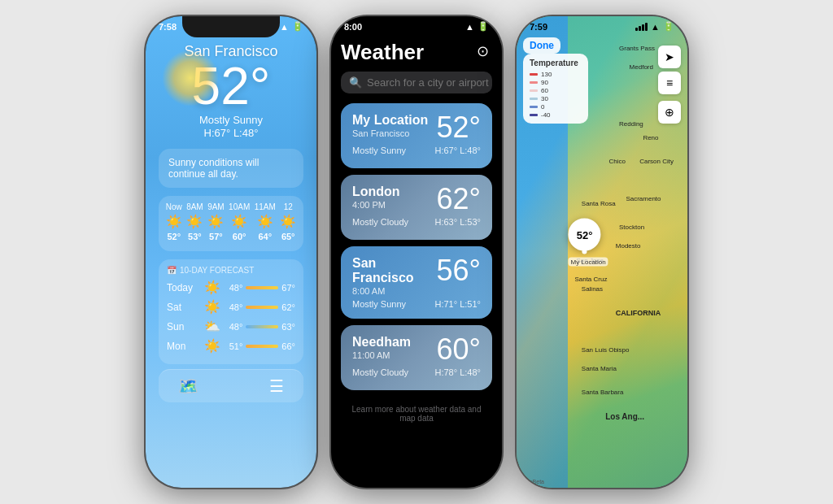 This screenshot has width=833, height=504. Describe the element at coordinates (231, 133) in the screenshot. I see `hi-lo-temps: H:67° L:48°` at that location.